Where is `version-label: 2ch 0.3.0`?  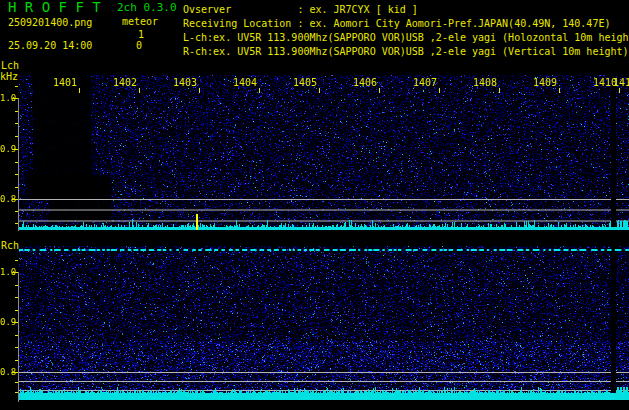
version-label: 2ch 0.3.0 is located at coordinates (147, 8).